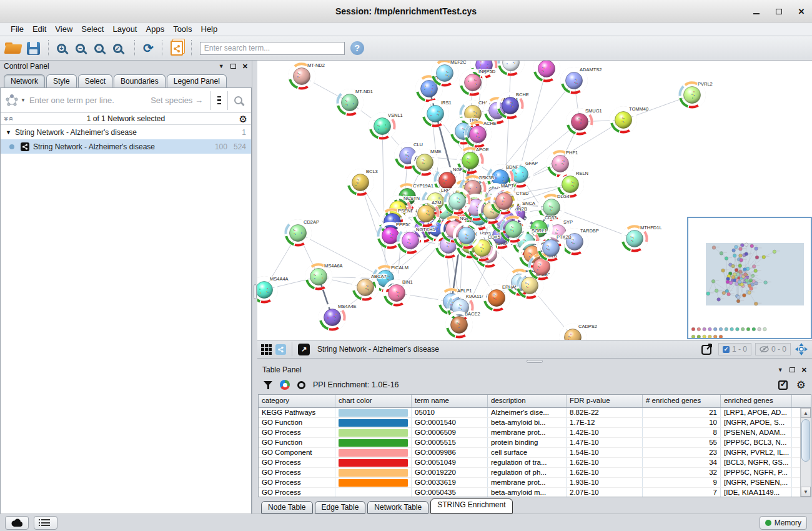 The width and height of the screenshot is (812, 531). Describe the element at coordinates (301, 385) in the screenshot. I see `ring-chart-icon` at that location.